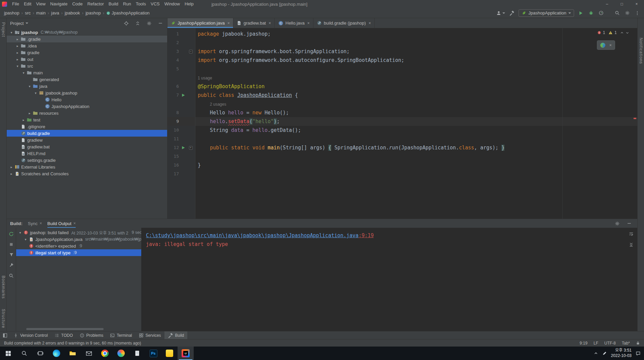  Describe the element at coordinates (87, 59) in the screenshot. I see `tree-item-out: ▸out` at that location.